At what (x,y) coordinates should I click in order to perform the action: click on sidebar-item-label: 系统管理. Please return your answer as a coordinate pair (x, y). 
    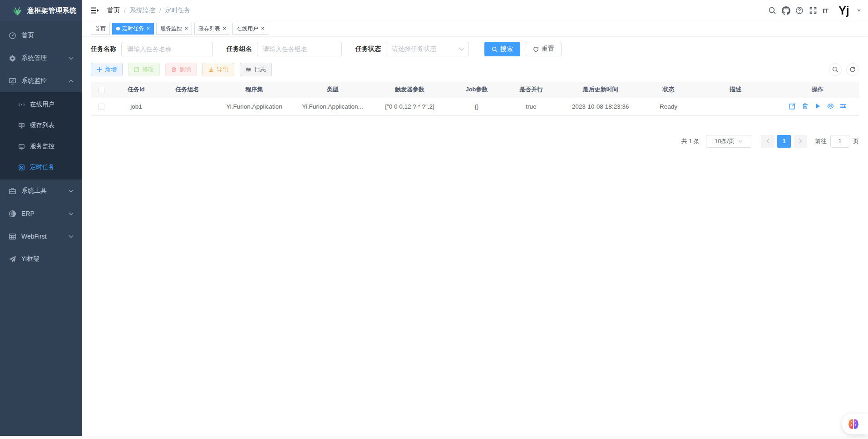
    Looking at the image, I should click on (34, 58).